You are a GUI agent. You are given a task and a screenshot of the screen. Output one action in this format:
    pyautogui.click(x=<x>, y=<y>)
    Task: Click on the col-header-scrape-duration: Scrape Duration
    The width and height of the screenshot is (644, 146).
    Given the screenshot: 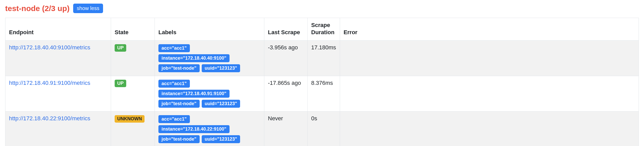 What is the action you would take?
    pyautogui.click(x=324, y=29)
    